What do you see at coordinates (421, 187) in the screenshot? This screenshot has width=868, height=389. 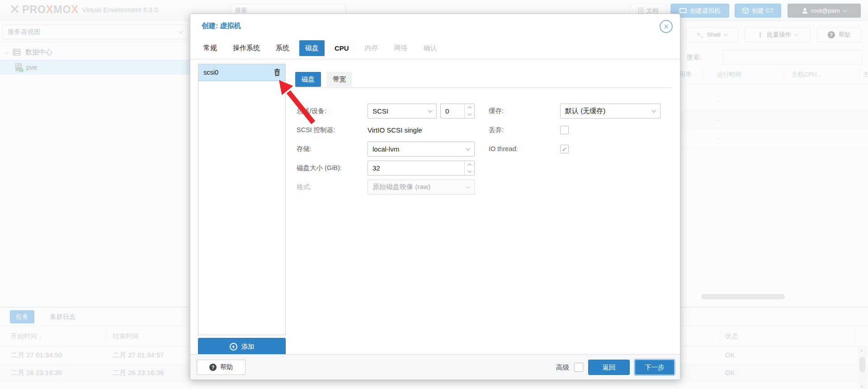 I see `format-select-disabled: 原始磁盘映像 (raw)` at bounding box center [421, 187].